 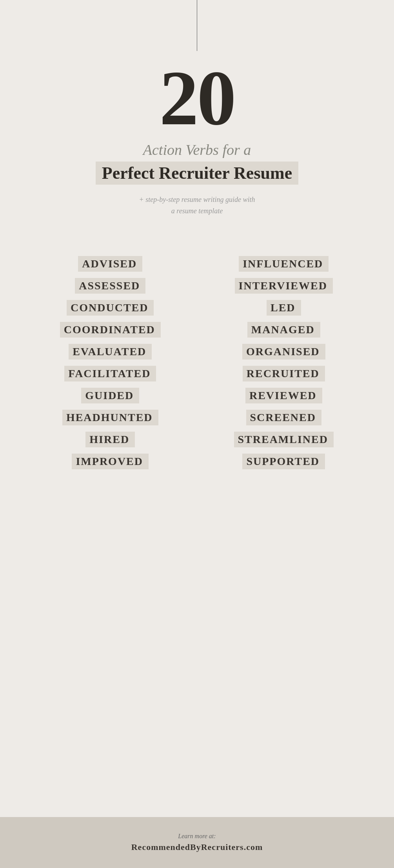 What do you see at coordinates (284, 396) in the screenshot?
I see `verb-right-6: REVIEWED` at bounding box center [284, 396].